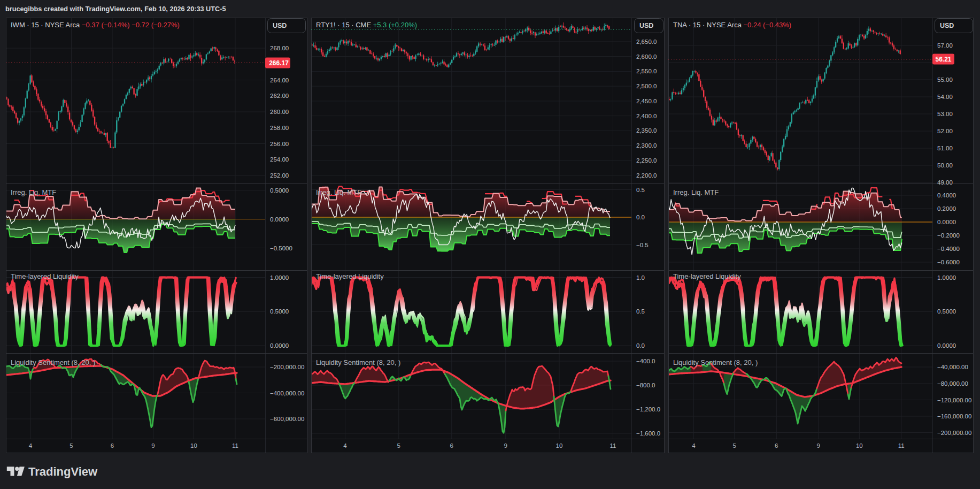 The height and width of the screenshot is (489, 980). Describe the element at coordinates (945, 114) in the screenshot. I see `svg-text: 53.00` at that location.